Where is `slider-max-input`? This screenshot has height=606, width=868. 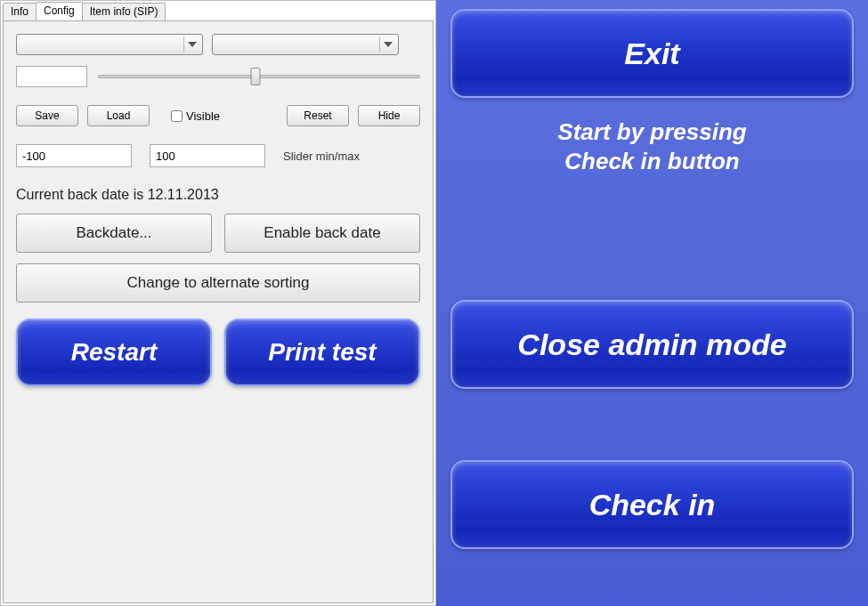 slider-max-input is located at coordinates (207, 156).